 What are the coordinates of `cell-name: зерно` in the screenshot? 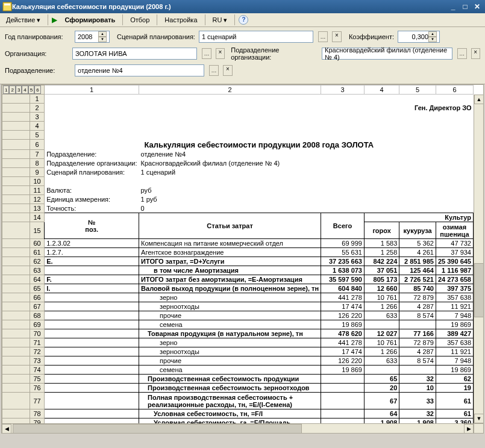 It's located at (230, 343).